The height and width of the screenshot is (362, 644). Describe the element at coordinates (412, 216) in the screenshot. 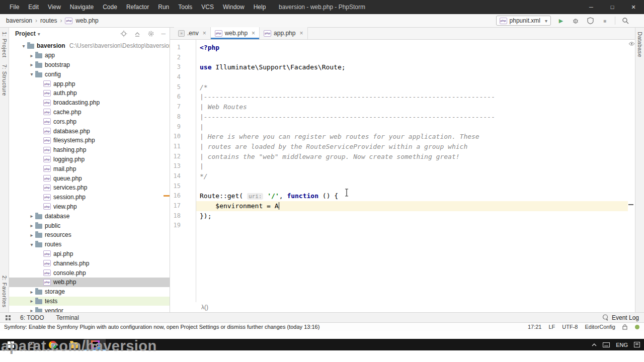

I see `code-line-18: });` at that location.